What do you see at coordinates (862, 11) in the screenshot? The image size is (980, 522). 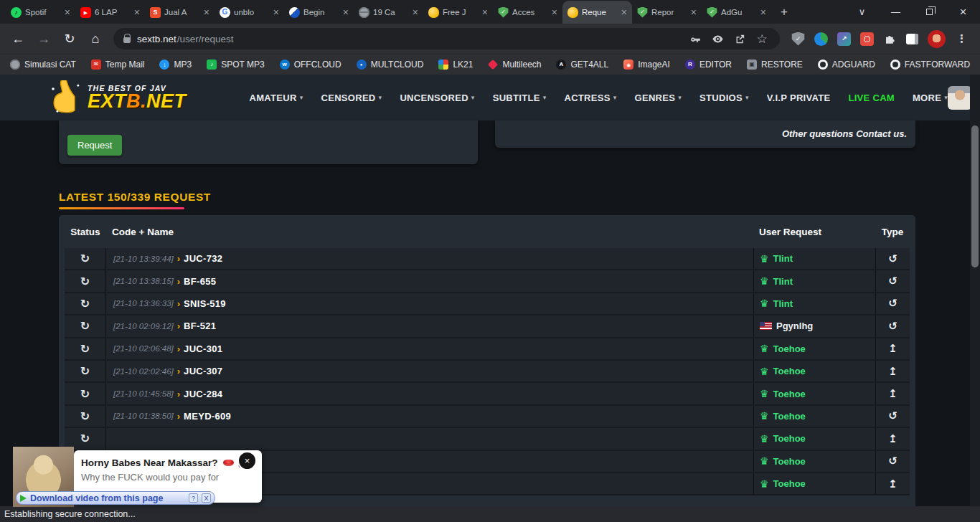 I see `tab-search-icon: ∨` at bounding box center [862, 11].